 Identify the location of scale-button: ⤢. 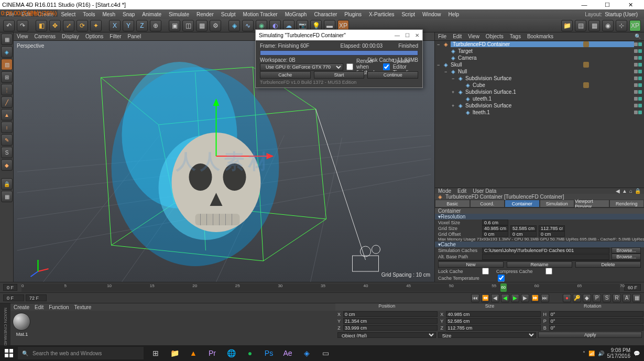
(69, 26).